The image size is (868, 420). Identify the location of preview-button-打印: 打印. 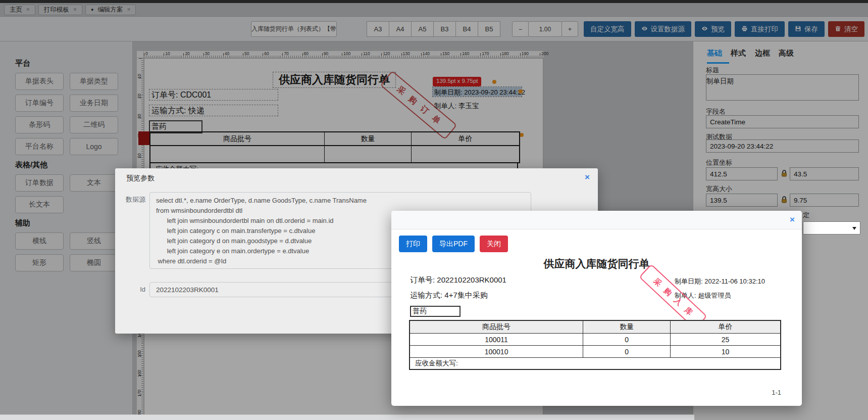
(413, 244).